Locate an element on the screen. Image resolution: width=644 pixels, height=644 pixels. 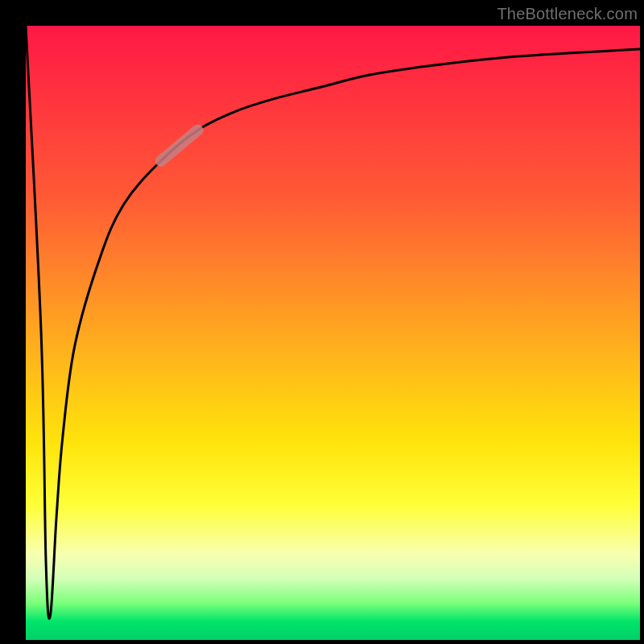
marker-band is located at coordinates (180, 146).